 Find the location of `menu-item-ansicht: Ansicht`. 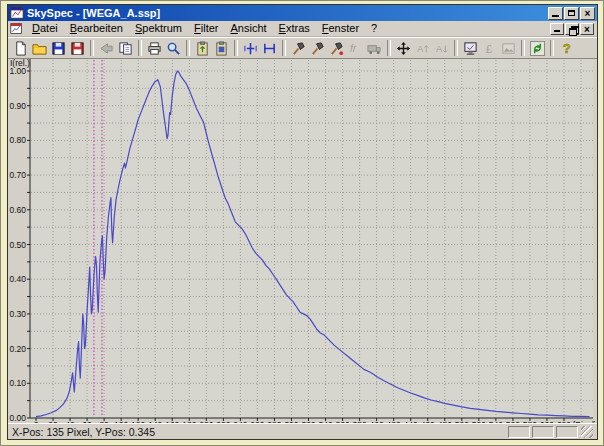

menu-item-ansicht: Ansicht is located at coordinates (248, 28).